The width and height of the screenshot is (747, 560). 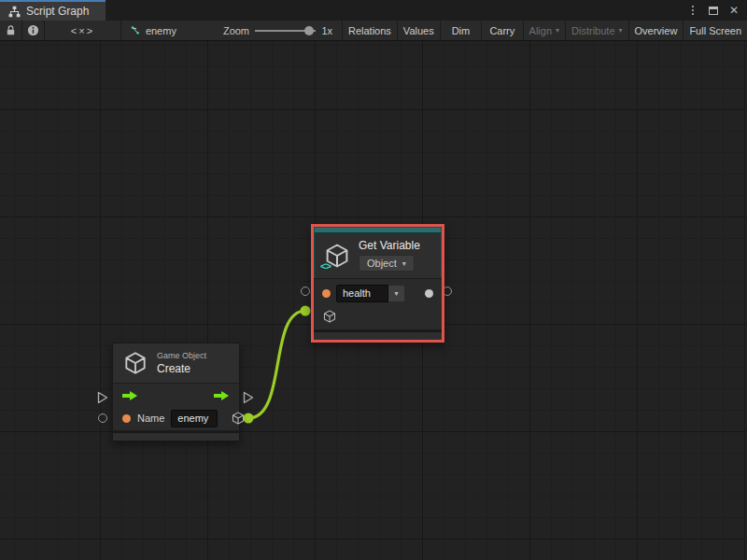 What do you see at coordinates (461, 30) in the screenshot?
I see `dim-button: Dim` at bounding box center [461, 30].